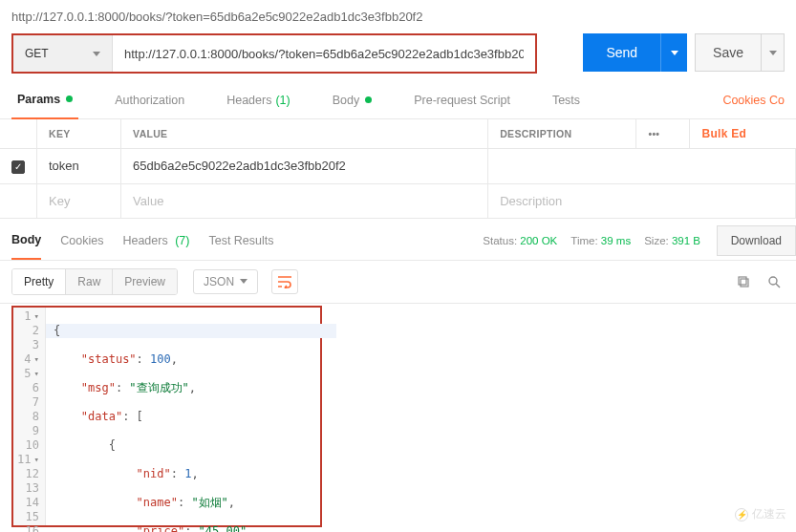  Describe the element at coordinates (79, 201) in the screenshot. I see `param-key-placeholder: Key` at that location.